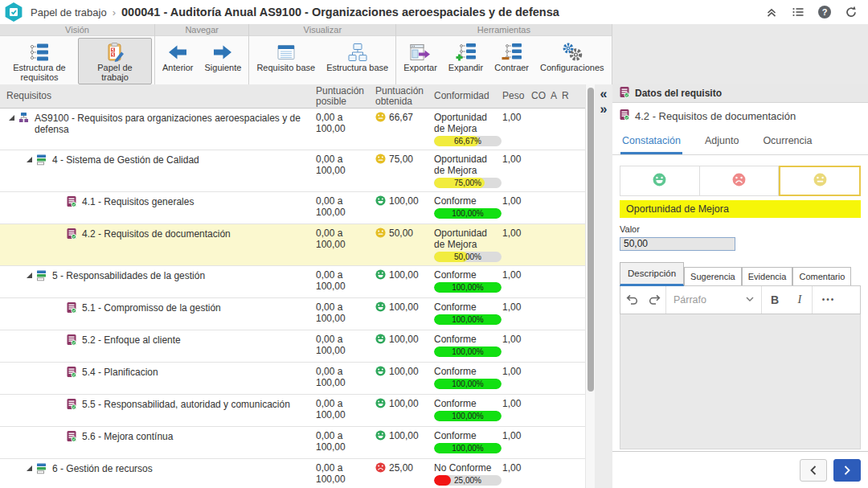 This screenshot has height=488, width=868. Describe the element at coordinates (513, 96) in the screenshot. I see `column-header-peso: Peso` at that location.